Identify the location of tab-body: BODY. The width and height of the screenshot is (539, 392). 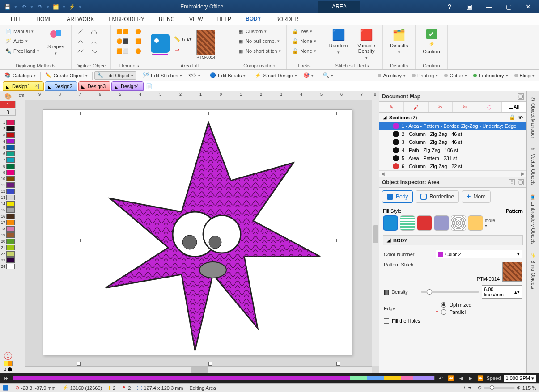
(253, 19).